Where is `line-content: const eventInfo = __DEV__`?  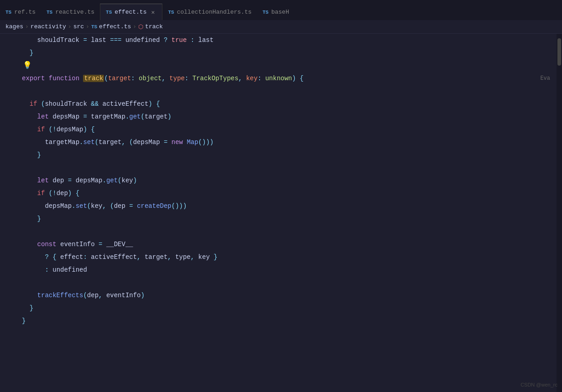
line-content: const eventInfo = __DEV__ is located at coordinates (289, 244).